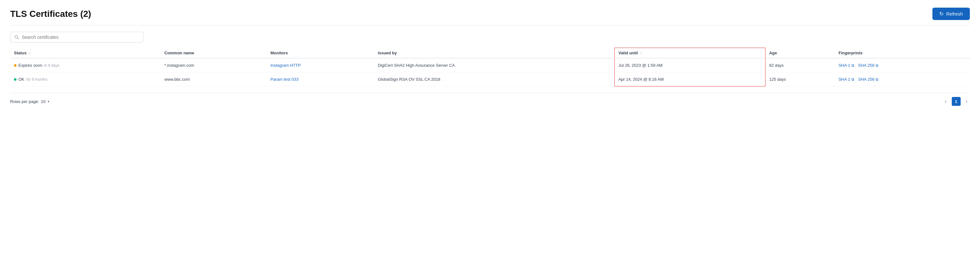  Describe the element at coordinates (285, 79) in the screenshot. I see `monitor-link-2: Param test 033` at that location.